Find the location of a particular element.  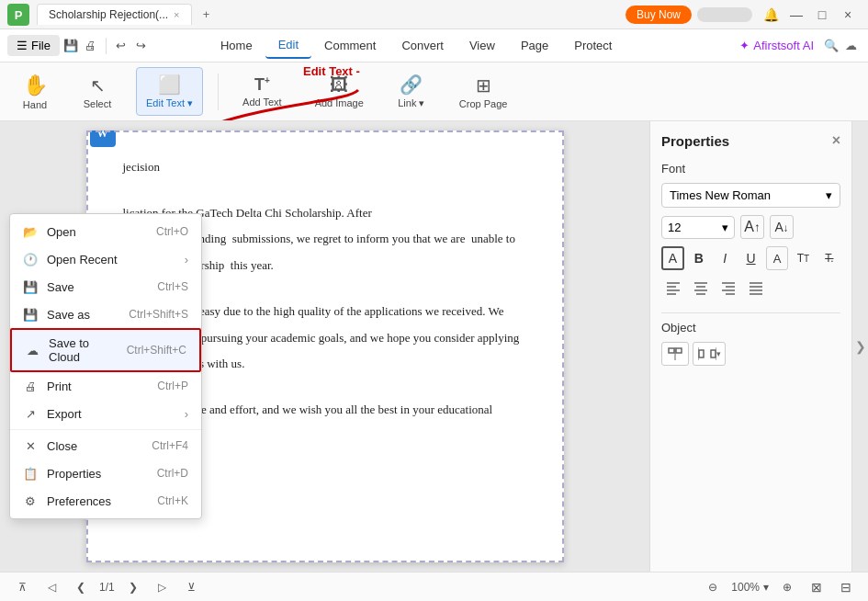

zoom-in-button: ⊕ is located at coordinates (787, 587).